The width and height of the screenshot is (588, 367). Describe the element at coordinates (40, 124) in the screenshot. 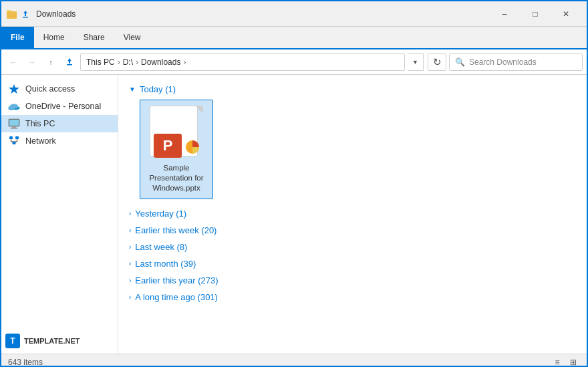

I see `sidebar-label-thispc: This PC` at that location.